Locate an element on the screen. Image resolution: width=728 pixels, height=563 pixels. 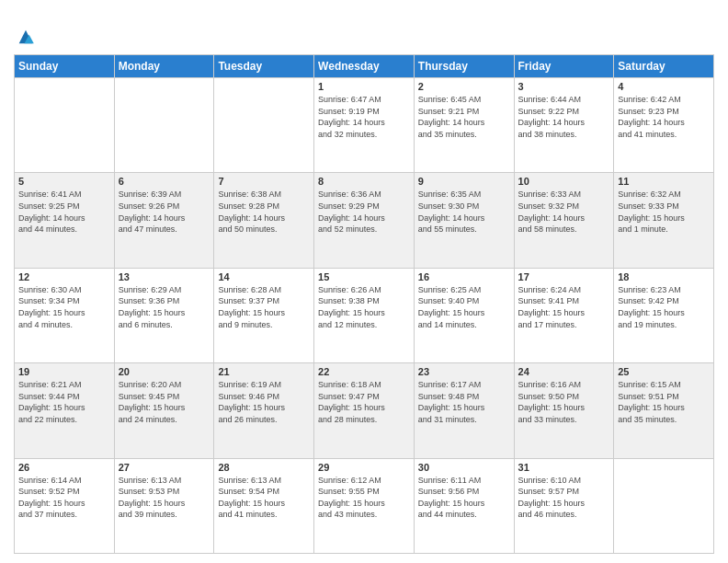
calendar-header-monday: Monday is located at coordinates (164, 66).